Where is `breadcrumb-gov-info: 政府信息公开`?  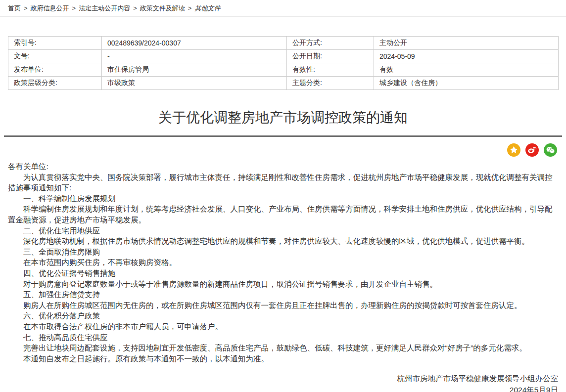 breadcrumb-gov-info: 政府信息公开 is located at coordinates (50, 8).